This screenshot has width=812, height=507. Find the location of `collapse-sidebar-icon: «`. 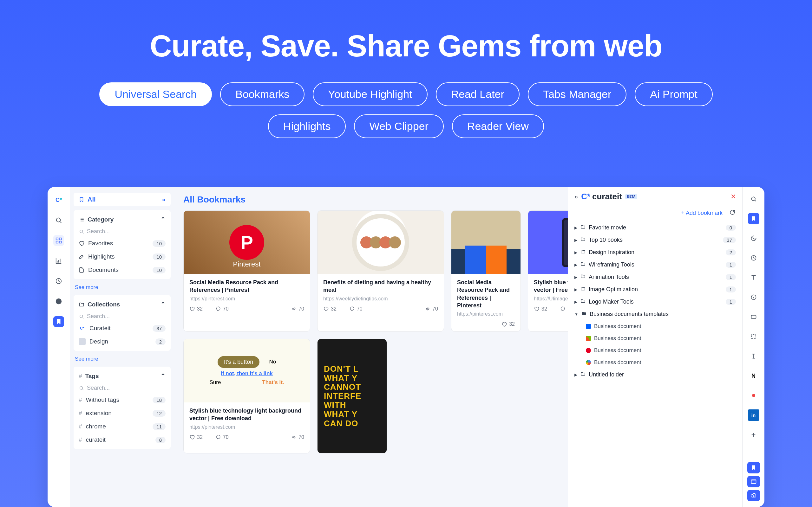

collapse-sidebar-icon: « is located at coordinates (164, 200).